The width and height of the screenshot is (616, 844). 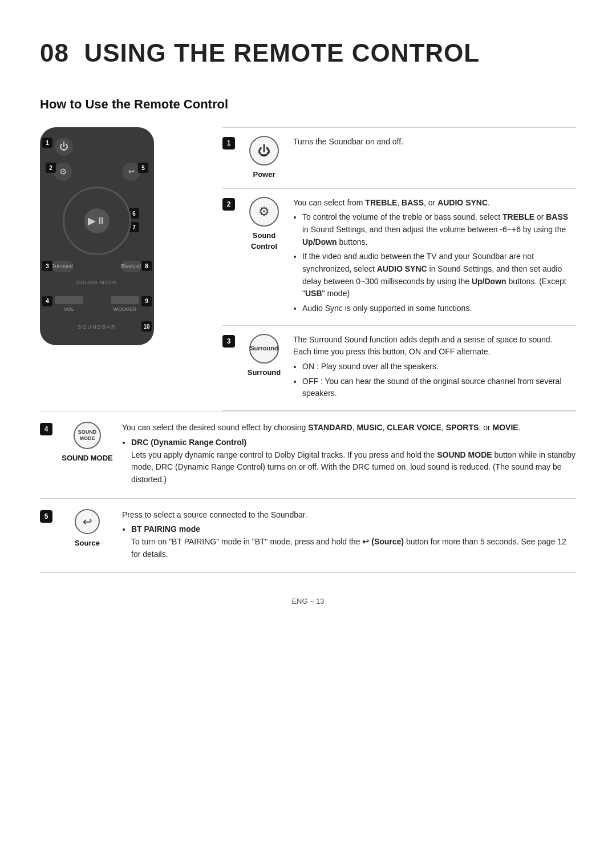 I want to click on woofer-slider, so click(x=125, y=300).